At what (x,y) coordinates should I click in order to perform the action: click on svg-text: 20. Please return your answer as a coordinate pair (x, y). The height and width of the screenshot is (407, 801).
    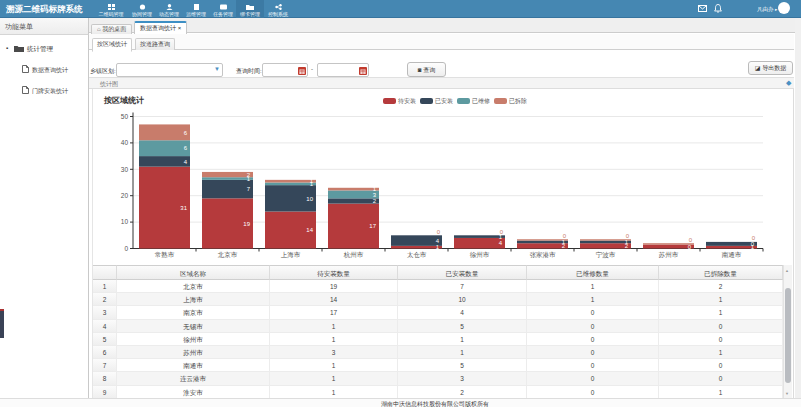
    Looking at the image, I should click on (125, 196).